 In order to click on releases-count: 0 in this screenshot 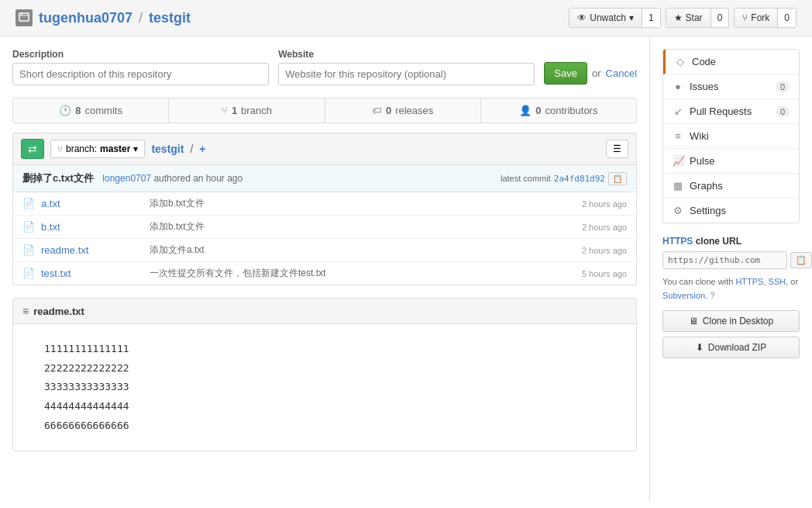, I will do `click(389, 110)`.